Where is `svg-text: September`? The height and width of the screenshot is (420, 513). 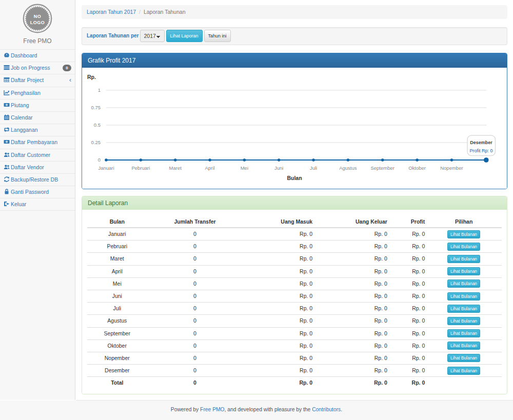
svg-text: September is located at coordinates (382, 168).